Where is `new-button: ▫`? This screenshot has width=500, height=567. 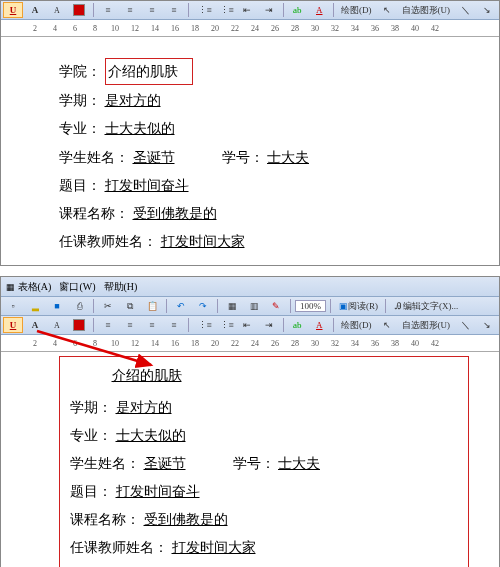
new-button: ▫ is located at coordinates (13, 306).